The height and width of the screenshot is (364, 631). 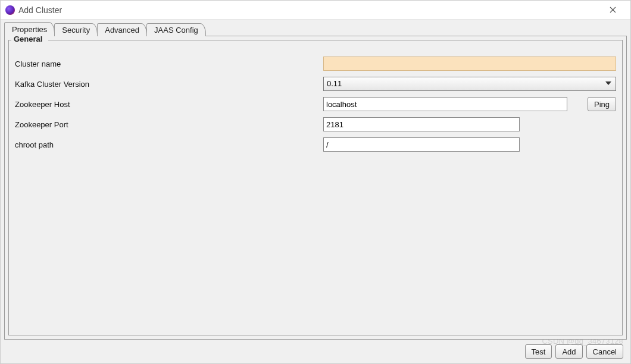 I want to click on tab-label: Security, so click(x=76, y=30).